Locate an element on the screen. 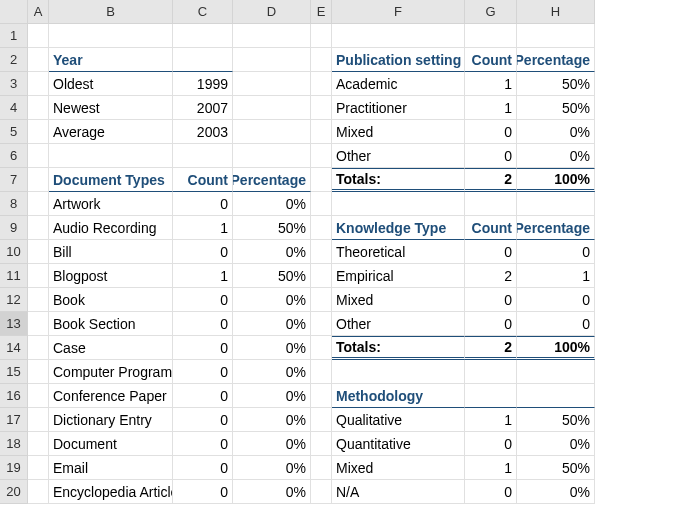 The height and width of the screenshot is (523, 690). know-total-label: Totals: is located at coordinates (398, 348).